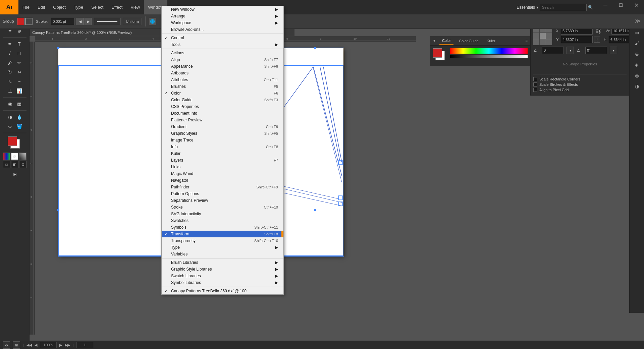  What do you see at coordinates (223, 276) in the screenshot?
I see `menu-swatch-libraries: Swatch Libraries ▶` at bounding box center [223, 276].